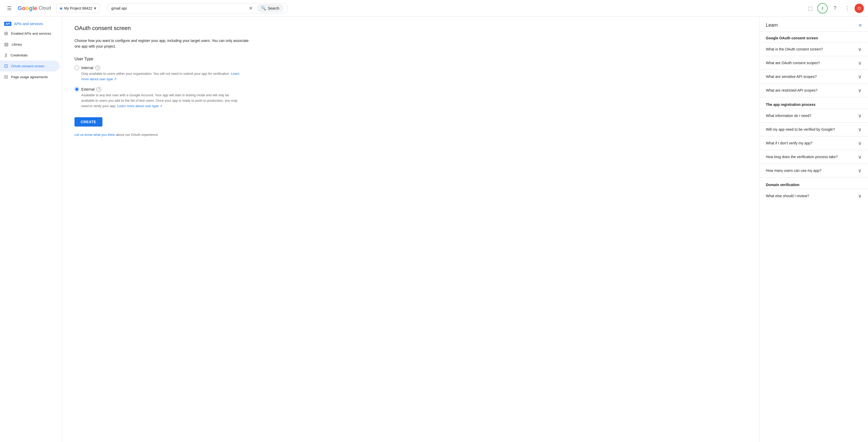 Image resolution: width=868 pixels, height=442 pixels. What do you see at coordinates (31, 229) in the screenshot?
I see `sidebar: API APIs and services ⊞ Enabled APIs and…` at bounding box center [31, 229].